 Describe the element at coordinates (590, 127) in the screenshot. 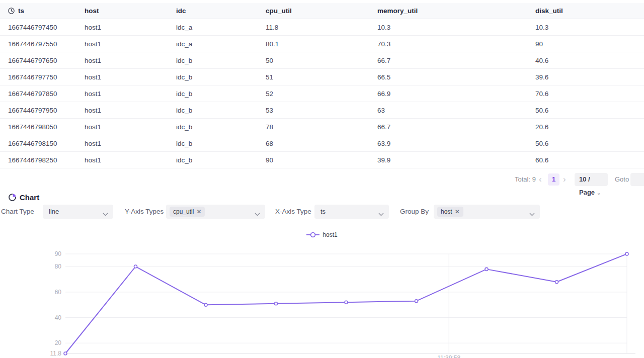

I see `cell-disk_util: 20.6` at that location.